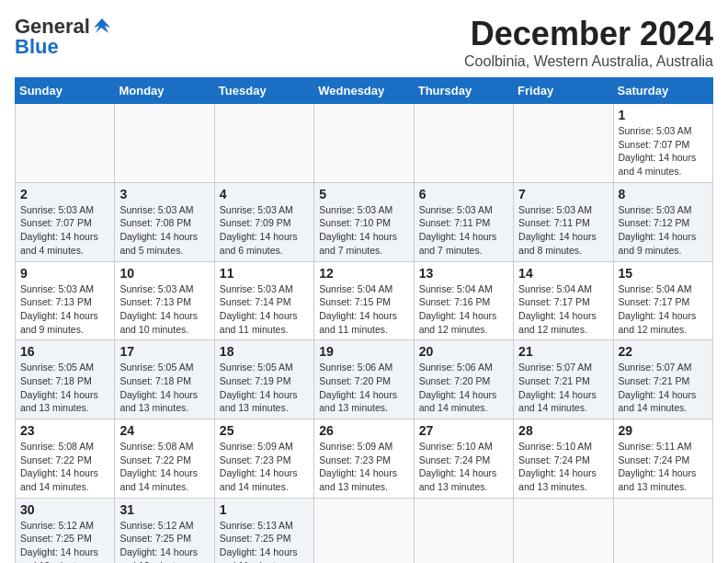 The height and width of the screenshot is (563, 728). What do you see at coordinates (563, 91) in the screenshot?
I see `col-friday: Friday` at bounding box center [563, 91].